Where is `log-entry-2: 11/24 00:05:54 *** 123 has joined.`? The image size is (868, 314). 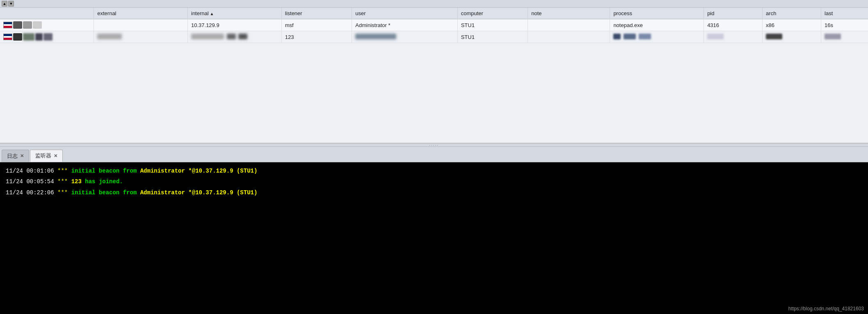
log-entry-2: 11/24 00:05:54 *** 123 has joined. is located at coordinates (434, 182).